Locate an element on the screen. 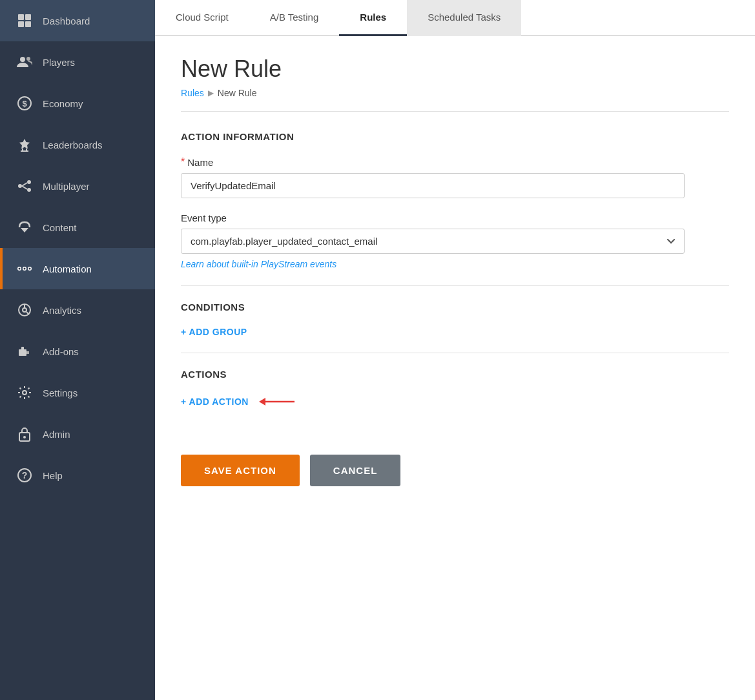 The height and width of the screenshot is (700, 755). settings-icon is located at coordinates (25, 393).